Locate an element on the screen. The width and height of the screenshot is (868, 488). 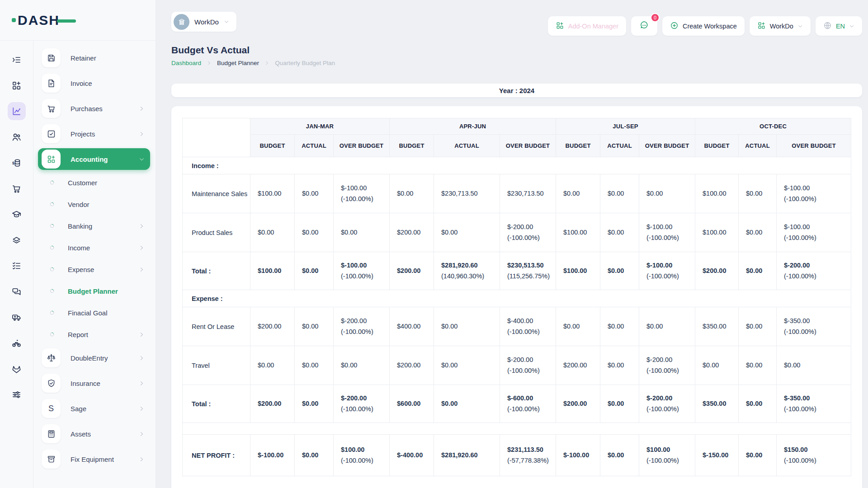
dash-logo: DASH is located at coordinates (44, 20).